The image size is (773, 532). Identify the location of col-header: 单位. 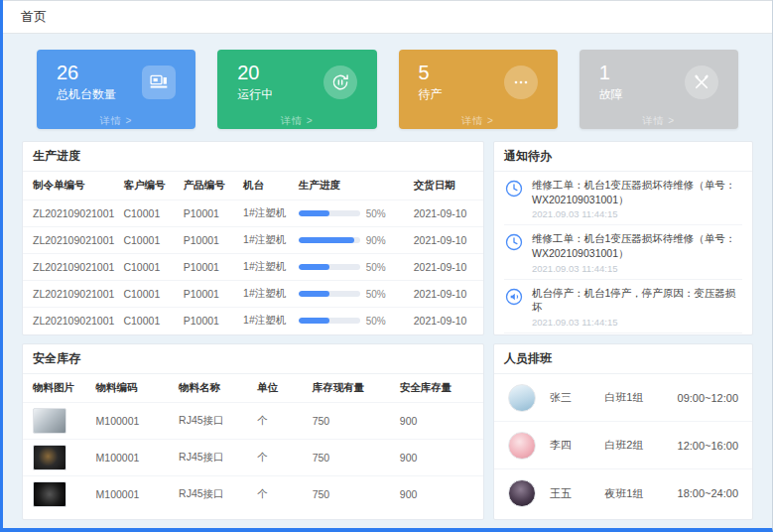
(281, 389).